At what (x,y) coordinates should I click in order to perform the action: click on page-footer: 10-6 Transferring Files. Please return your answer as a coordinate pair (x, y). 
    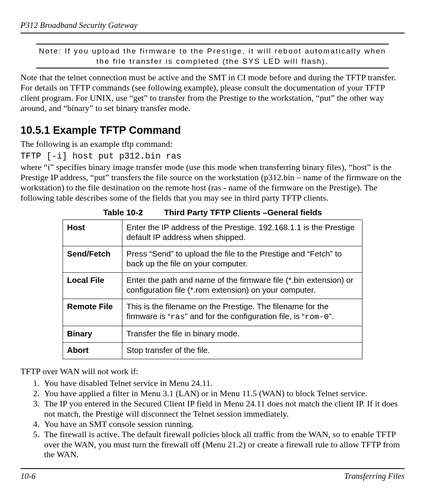
    Looking at the image, I should click on (213, 474).